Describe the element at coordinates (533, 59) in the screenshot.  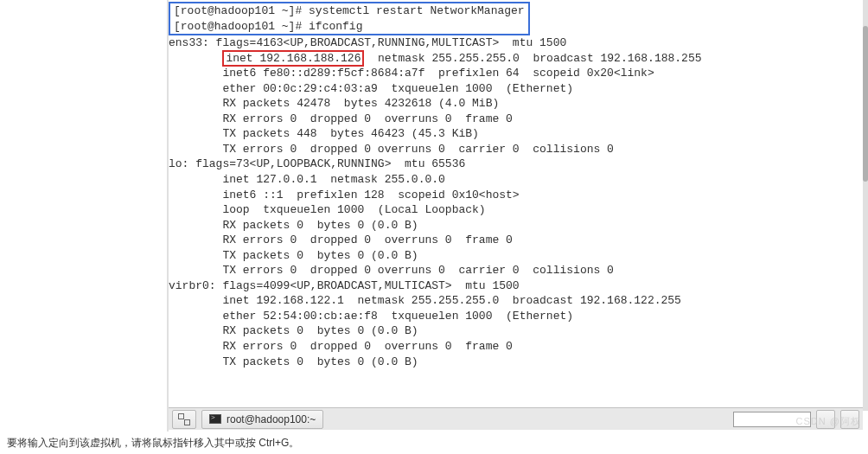
I see `output-rest: netmask 255.255.255.0 broadcast 192.168.…` at that location.